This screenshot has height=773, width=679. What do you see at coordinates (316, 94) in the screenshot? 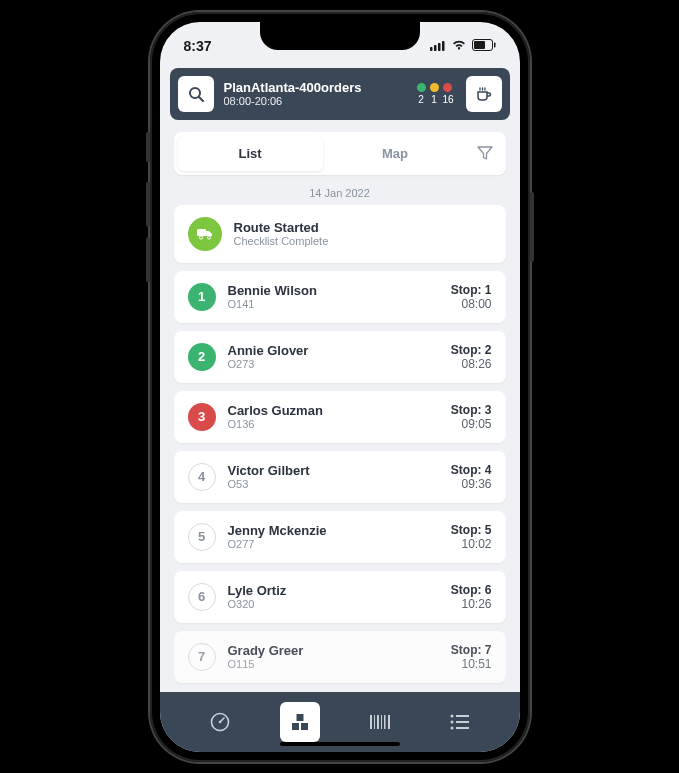
I see `plan-title: PlanAtlanta-400orders 08:00-20:06` at bounding box center [316, 94].